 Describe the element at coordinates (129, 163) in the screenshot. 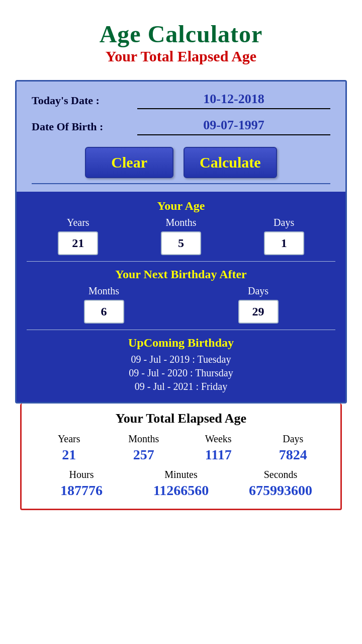

I see `clear-button: Clear` at that location.